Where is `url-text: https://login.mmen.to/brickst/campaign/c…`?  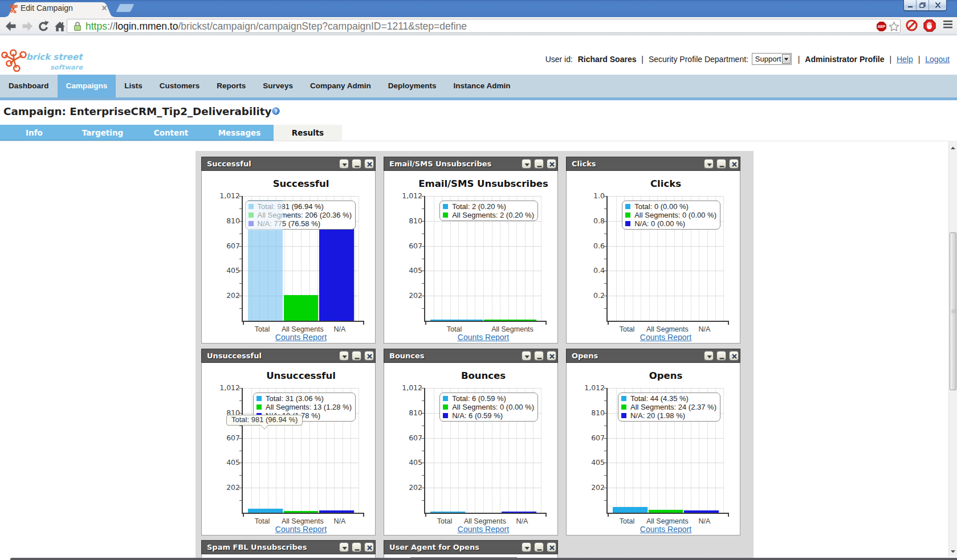
url-text: https://login.mmen.to/brickst/campaign/c… is located at coordinates (276, 26).